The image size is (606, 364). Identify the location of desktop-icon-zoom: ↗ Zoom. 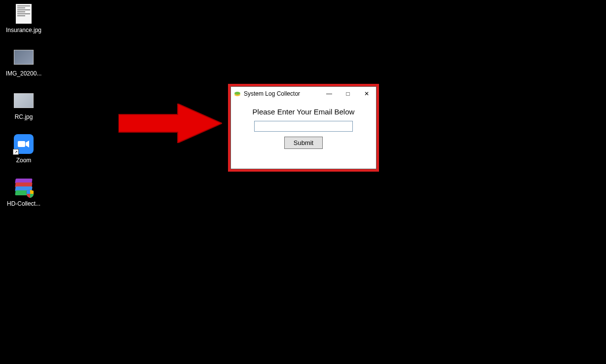
(24, 149).